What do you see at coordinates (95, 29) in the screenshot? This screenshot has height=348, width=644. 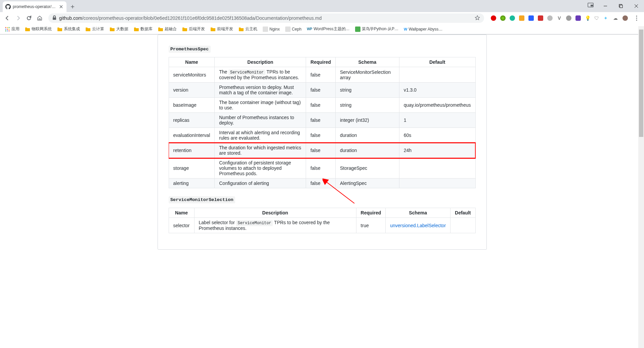 I see `bookmark-item: 云计算` at bounding box center [95, 29].